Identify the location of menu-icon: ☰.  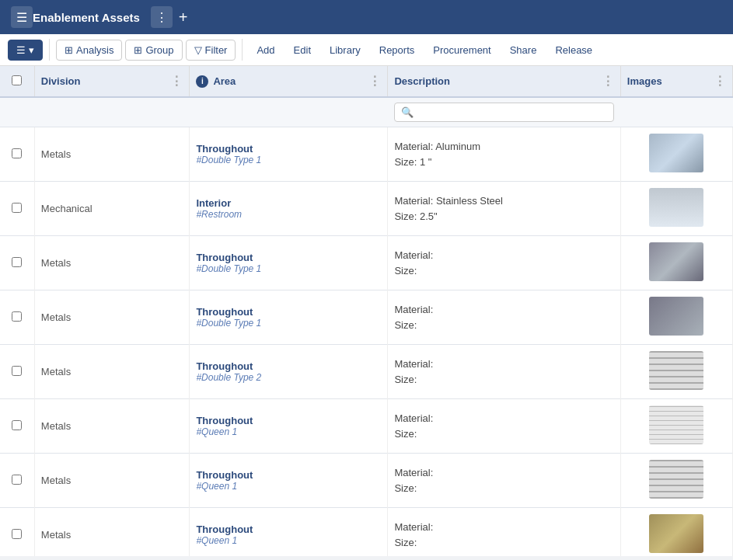
(21, 50).